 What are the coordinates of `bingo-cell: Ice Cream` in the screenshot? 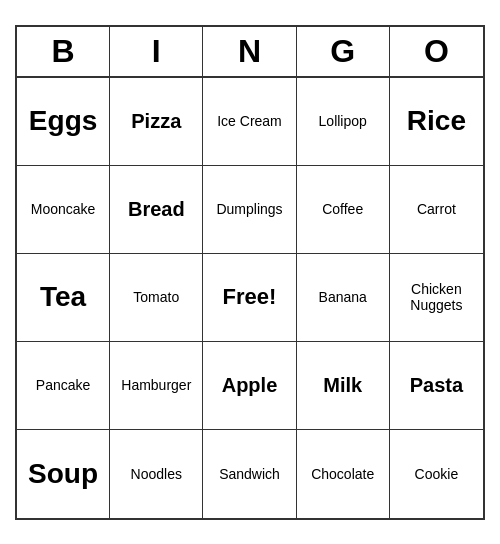 It's located at (250, 122).